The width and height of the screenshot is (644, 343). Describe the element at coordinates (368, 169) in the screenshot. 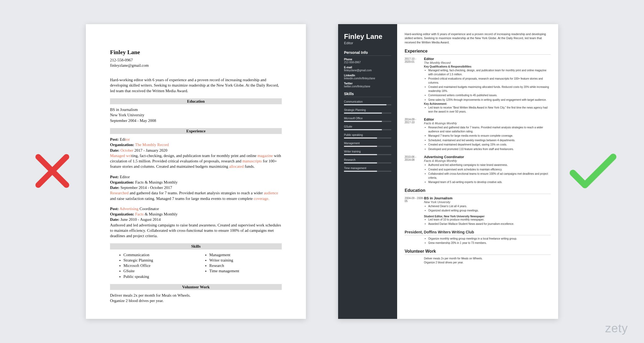

I see `skill-bar: Time management` at that location.